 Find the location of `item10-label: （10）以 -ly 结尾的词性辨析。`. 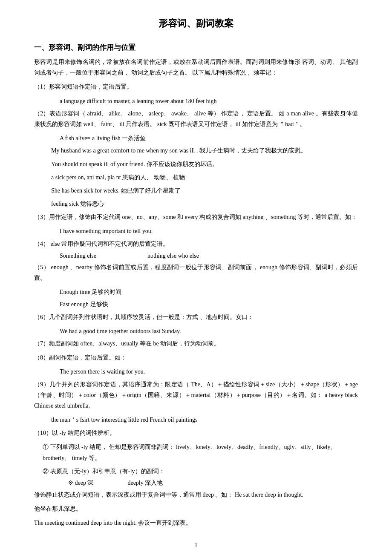

item10-label: （10）以 -ly 结尾的词性辨析。 is located at coordinates (196, 433).